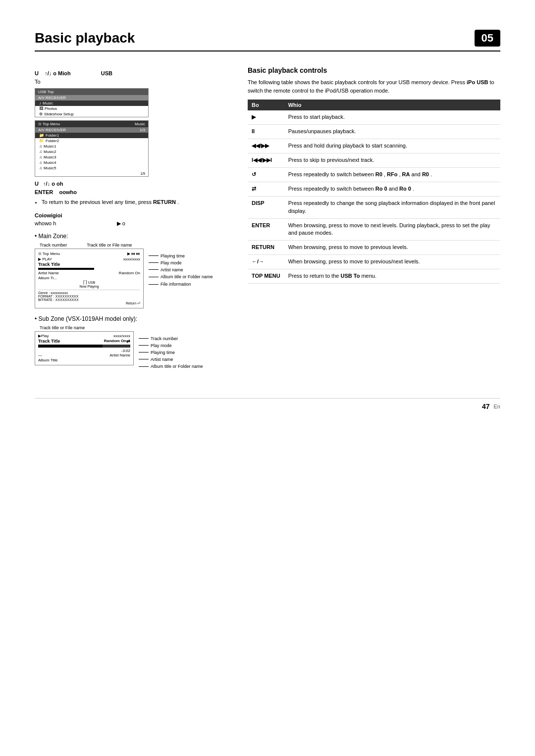  Describe the element at coordinates (84, 355) in the screenshot. I see `sz-artist-row: — Artist Name` at that location.